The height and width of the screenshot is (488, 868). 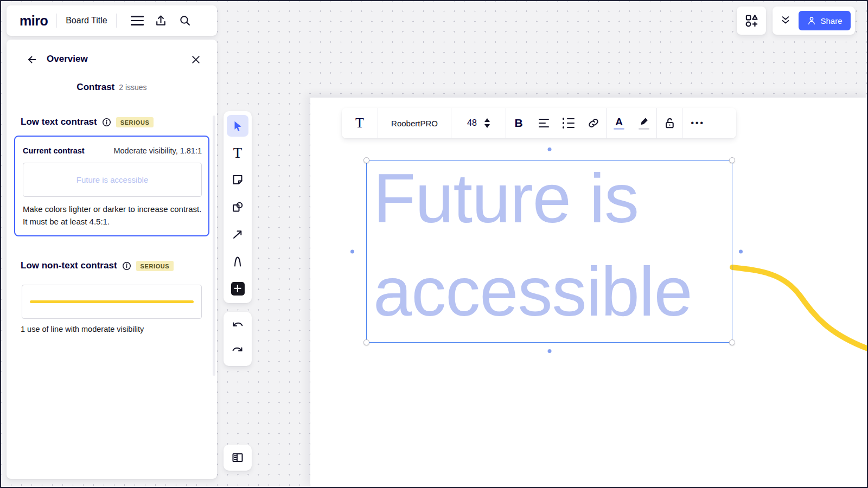 What do you see at coordinates (741, 252) in the screenshot?
I see `connector-anchor-right` at bounding box center [741, 252].